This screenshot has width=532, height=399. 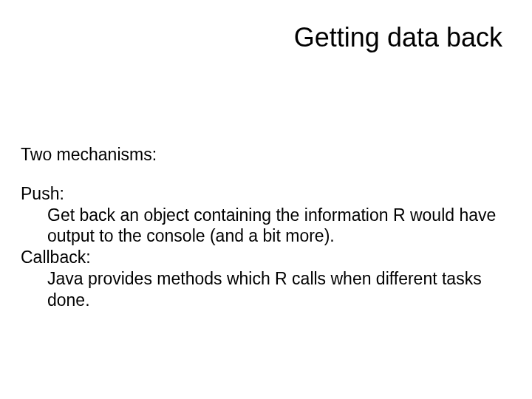 What do you see at coordinates (262, 257) in the screenshot?
I see `section-label-callback: Callback:` at bounding box center [262, 257].